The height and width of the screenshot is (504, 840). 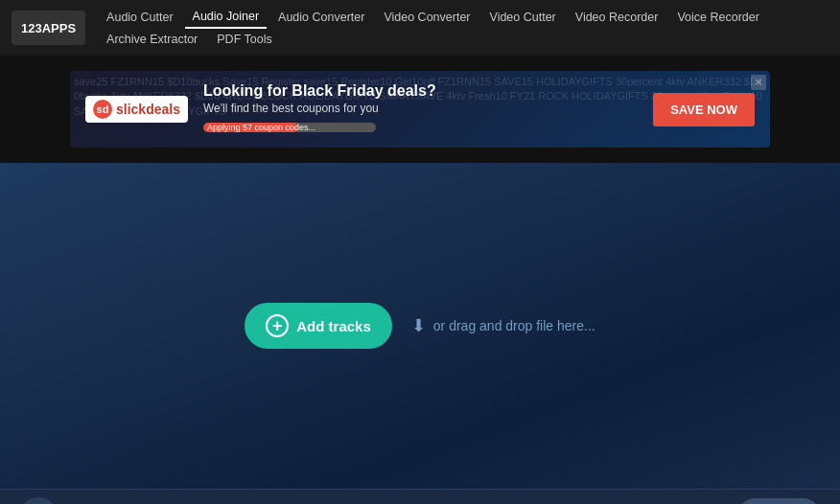 I want to click on nav-row-1: Audio Cutter Audio Joiner Audio Converte…, so click(x=433, y=17).